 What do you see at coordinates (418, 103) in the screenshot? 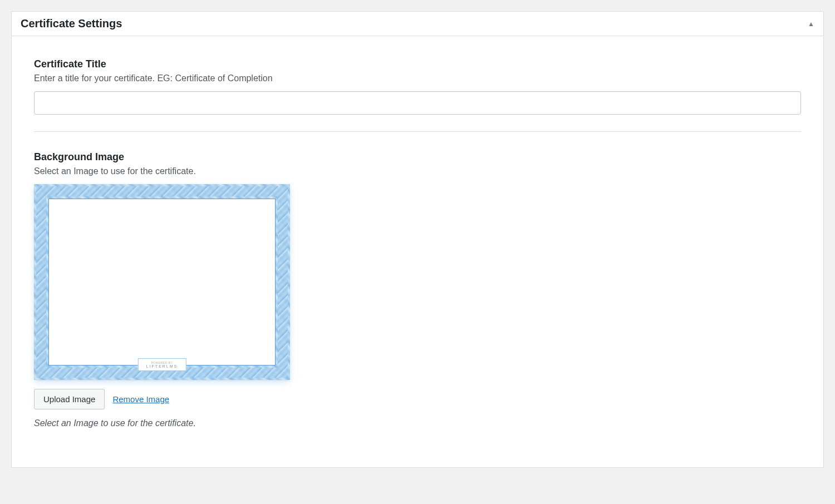
I see `certificate-title-input` at bounding box center [418, 103].